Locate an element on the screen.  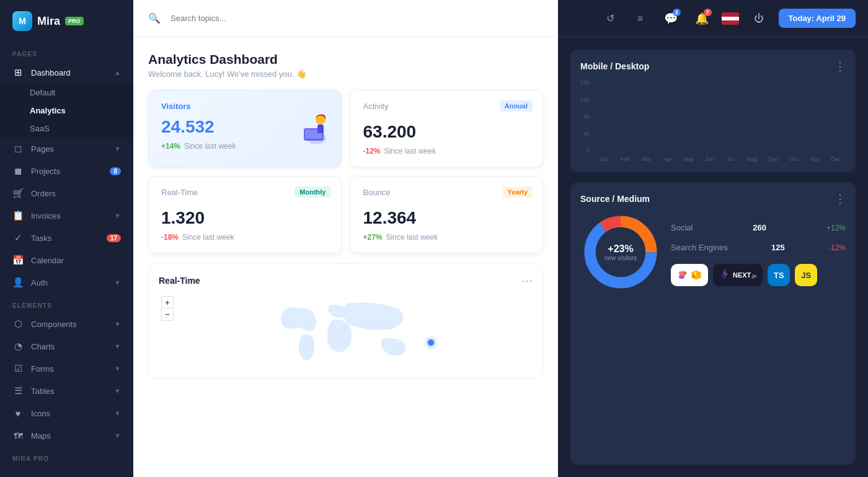
bounce-trend-pct: +27% is located at coordinates (373, 237).